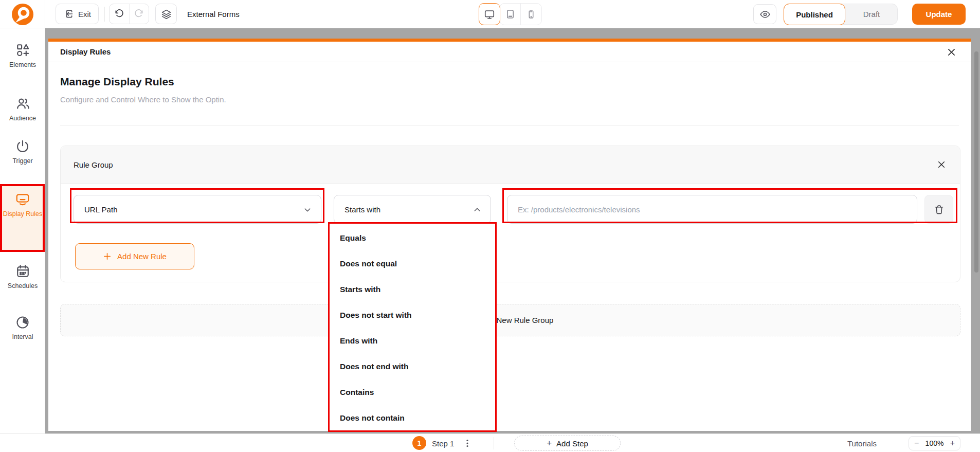 This screenshot has width=980, height=452. I want to click on draft-toggle-button: Draft, so click(872, 14).